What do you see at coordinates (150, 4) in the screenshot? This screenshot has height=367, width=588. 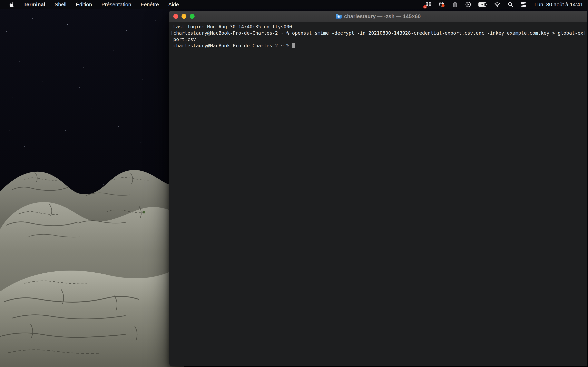 I see `menu-fenetre: Fenêtre` at bounding box center [150, 4].